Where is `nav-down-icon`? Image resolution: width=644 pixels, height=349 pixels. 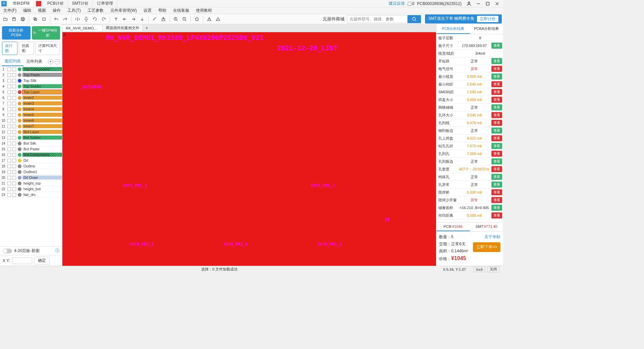
nav-down-icon is located at coordinates (142, 19).